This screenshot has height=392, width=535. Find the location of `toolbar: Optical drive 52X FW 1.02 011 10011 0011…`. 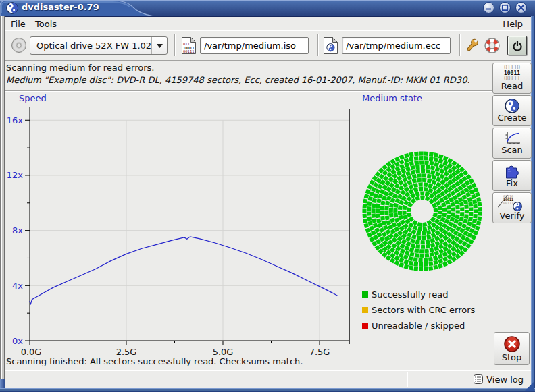

toolbar: Optical drive 52X FW 1.02 011 10011 0011… is located at coordinates (268, 46).